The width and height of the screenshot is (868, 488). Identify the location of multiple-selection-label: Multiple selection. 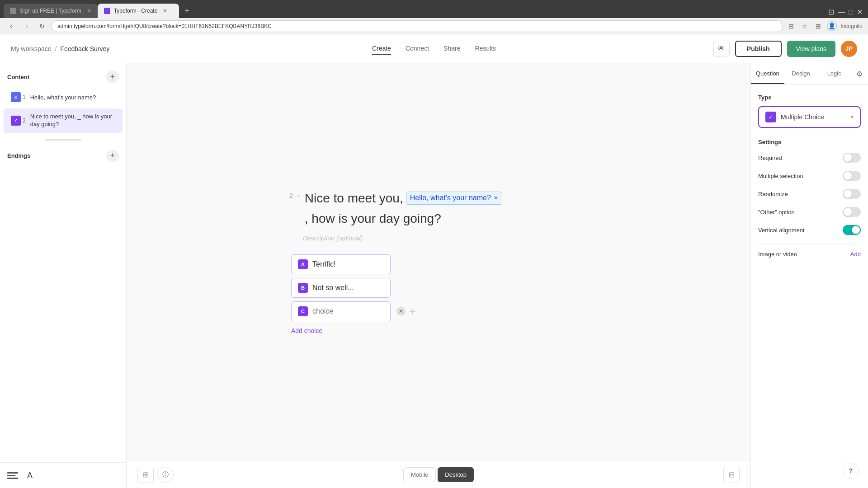
(781, 176).